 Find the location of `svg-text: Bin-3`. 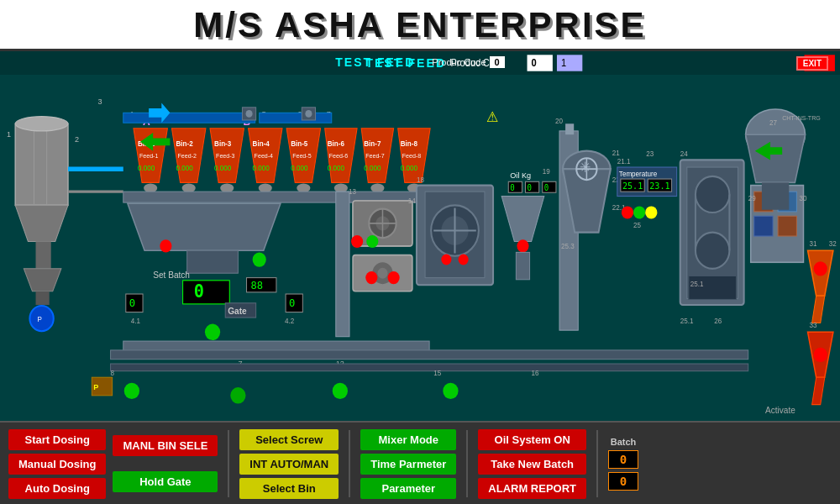

svg-text: Bin-3 is located at coordinates (223, 144).